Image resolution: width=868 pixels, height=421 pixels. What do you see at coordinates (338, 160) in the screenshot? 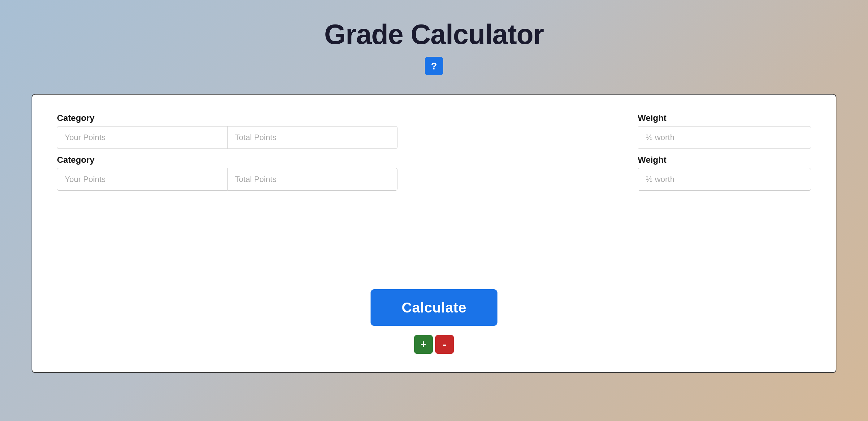
I see `category-label-2: Category` at bounding box center [338, 160].